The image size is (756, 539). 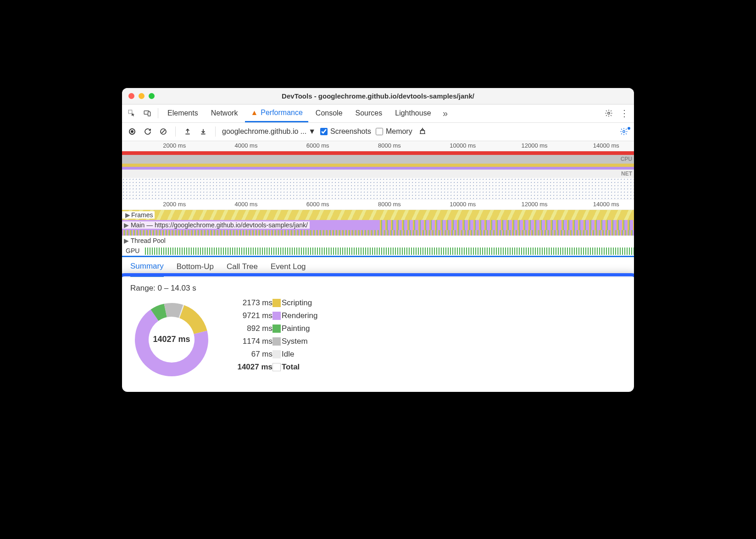 What do you see at coordinates (378, 225) in the screenshot?
I see `main-thread-track: ▶ Main — https://googlechrome.github.io/…` at bounding box center [378, 225].